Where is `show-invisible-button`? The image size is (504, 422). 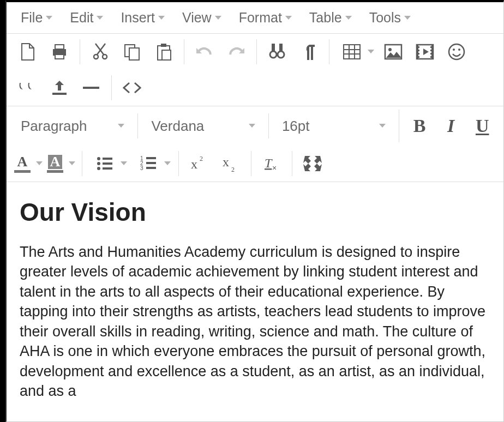
show-invisible-button is located at coordinates (309, 52).